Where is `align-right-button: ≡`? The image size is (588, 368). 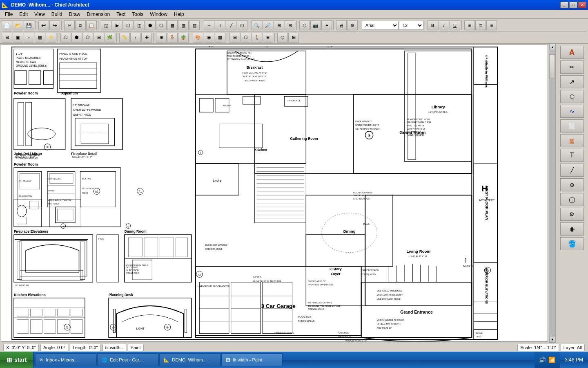
align-right-button: ≡ is located at coordinates (492, 25).